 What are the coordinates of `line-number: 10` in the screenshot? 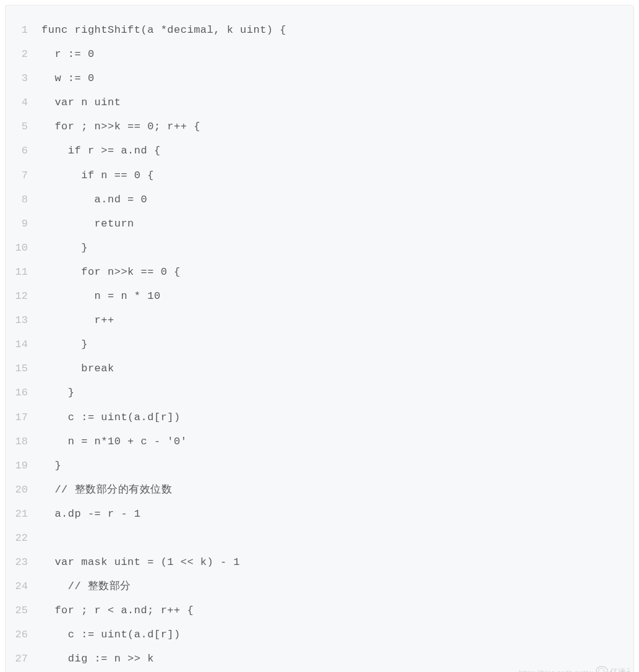 It's located at (24, 248).